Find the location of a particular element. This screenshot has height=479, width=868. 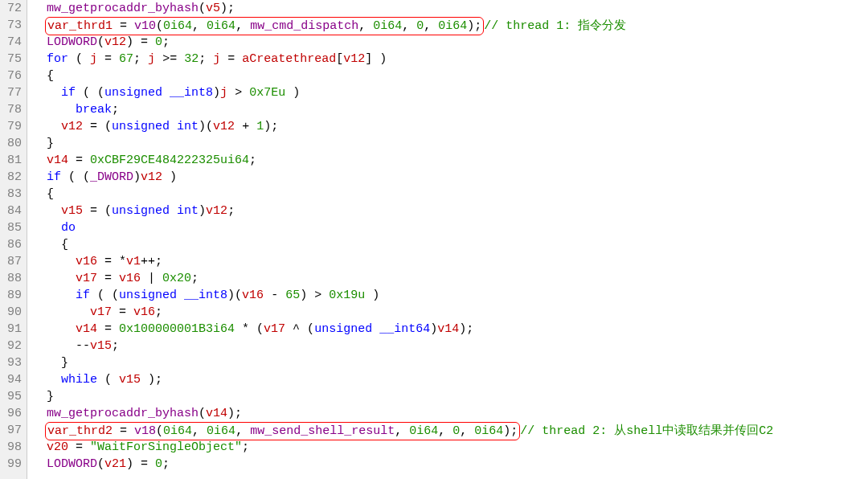

code-line: v17 = v16; is located at coordinates (450, 312).